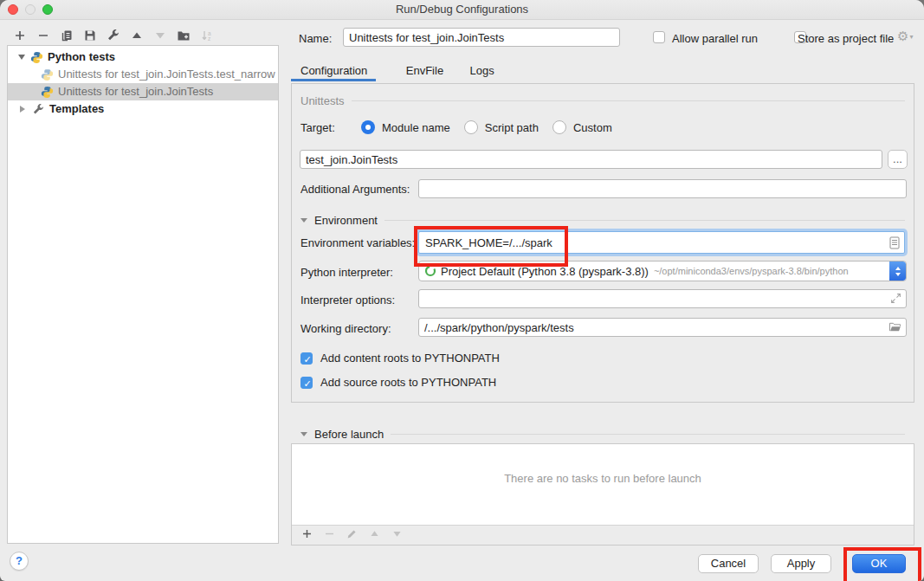 Image resolution: width=924 pixels, height=581 pixels. I want to click on target-script-path-label: Script path, so click(512, 128).